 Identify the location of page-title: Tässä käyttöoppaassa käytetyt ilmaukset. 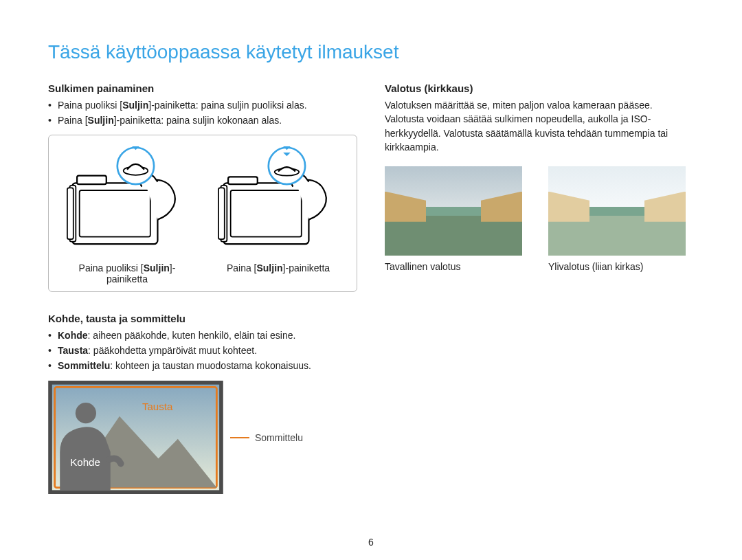
(371, 52).